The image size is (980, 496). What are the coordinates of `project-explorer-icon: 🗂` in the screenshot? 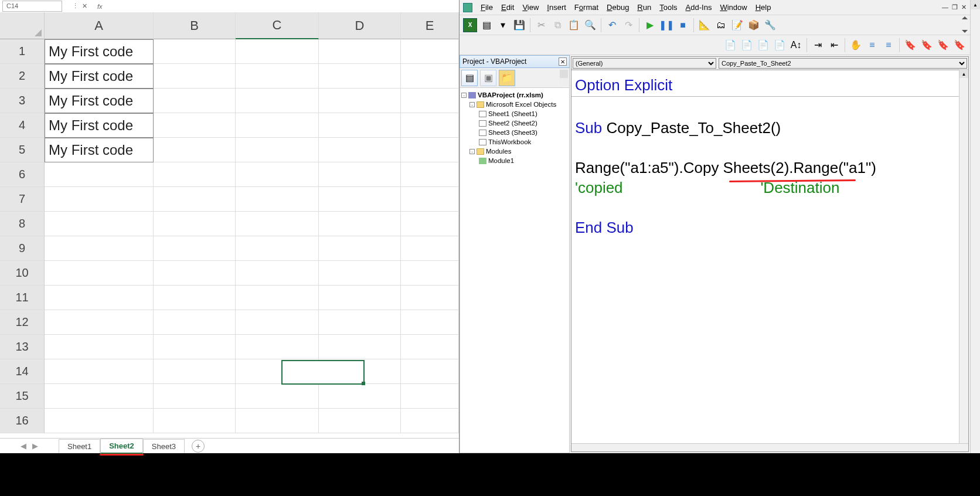 It's located at (721, 25).